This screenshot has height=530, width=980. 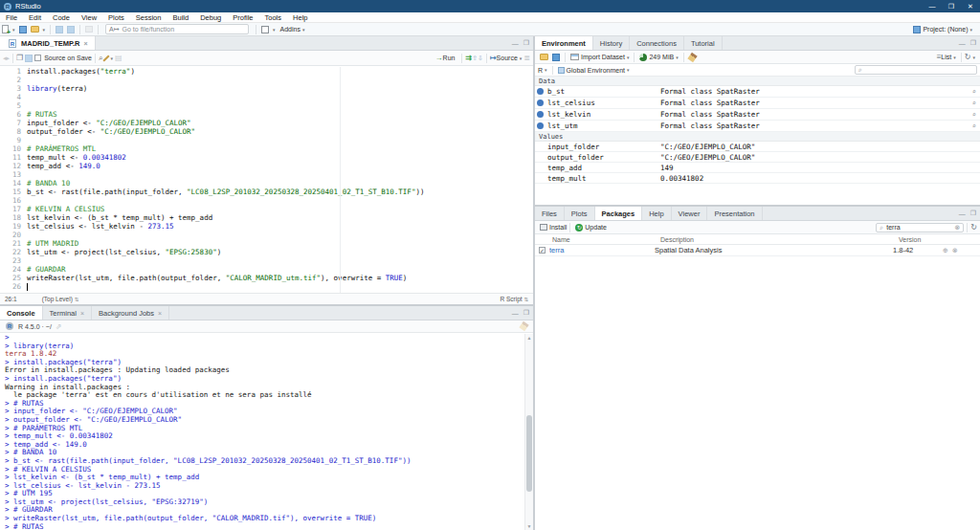 I want to click on env-data-row: lst_kelvinFormal class SpatRaster⌕, so click(x=758, y=115).